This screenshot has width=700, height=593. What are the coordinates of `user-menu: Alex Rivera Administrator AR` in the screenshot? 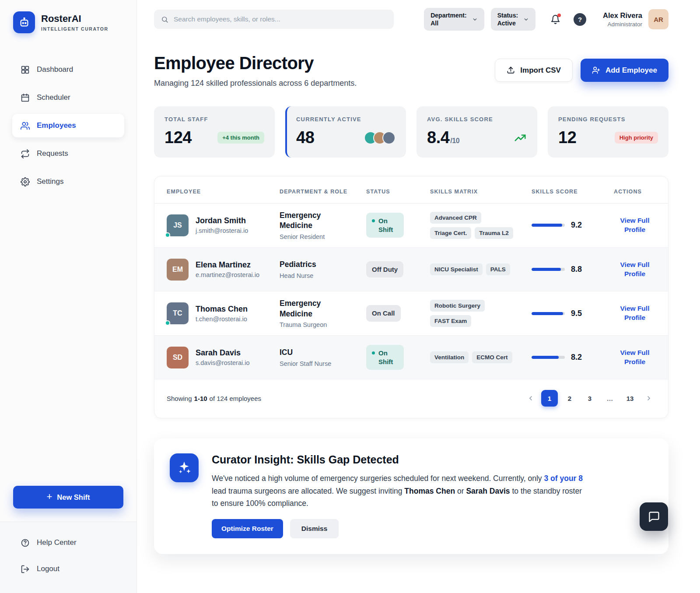 It's located at (636, 19).